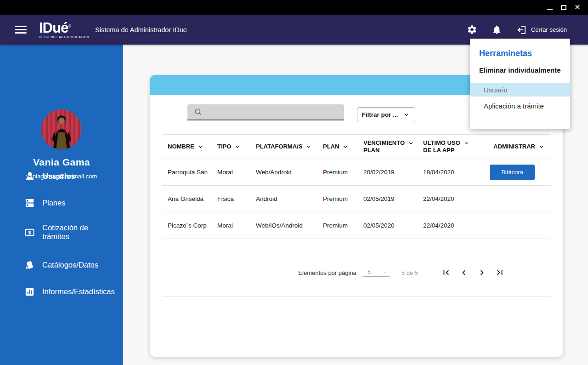 The image size is (588, 365). What do you see at coordinates (198, 112) in the screenshot?
I see `search-icon` at bounding box center [198, 112].